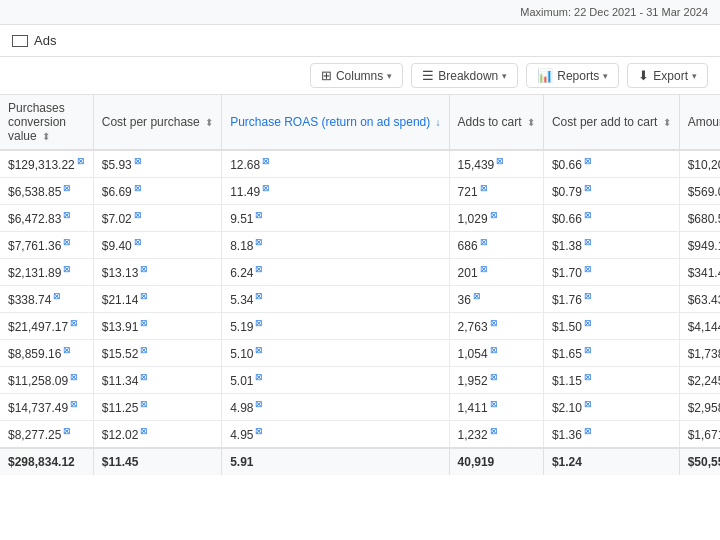 This screenshot has height=540, width=720. What do you see at coordinates (46, 218) in the screenshot?
I see `cell-purchases_conversion: $6,472.83⊠` at bounding box center [46, 218].